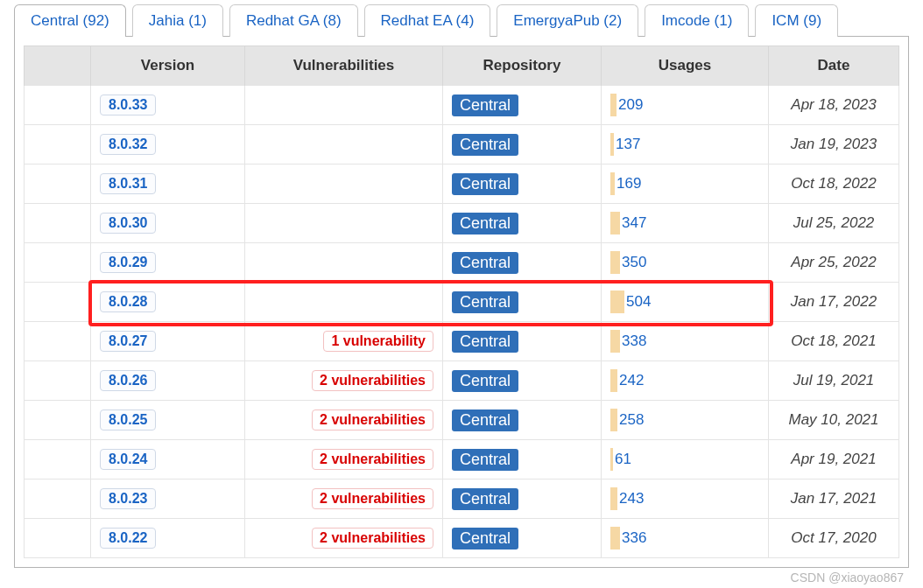 This screenshot has height=588, width=923. Describe the element at coordinates (344, 341) in the screenshot. I see `cell-vulnerabilities: 1 vulnerability` at that location.